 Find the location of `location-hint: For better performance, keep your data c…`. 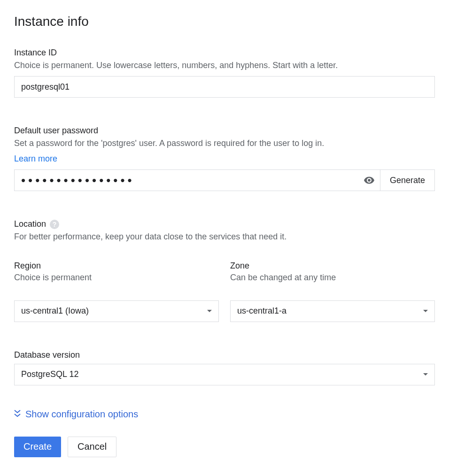

location-hint: For better performance, keep your data c… is located at coordinates (224, 237).